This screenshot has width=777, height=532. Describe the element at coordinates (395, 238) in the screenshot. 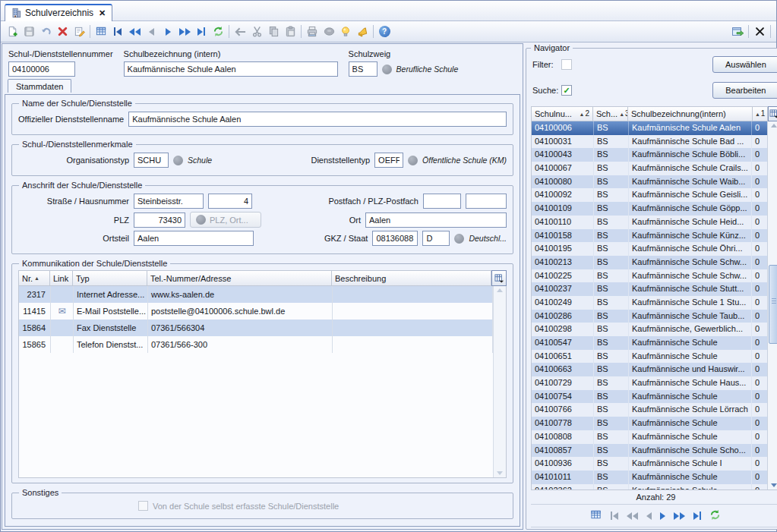

I see `gkz-input` at that location.